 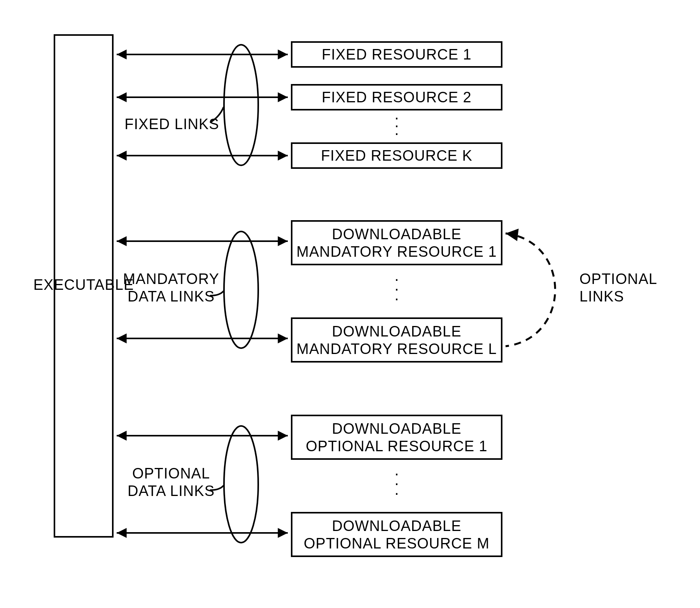 I want to click on optional-links-arc, so click(x=530, y=290).